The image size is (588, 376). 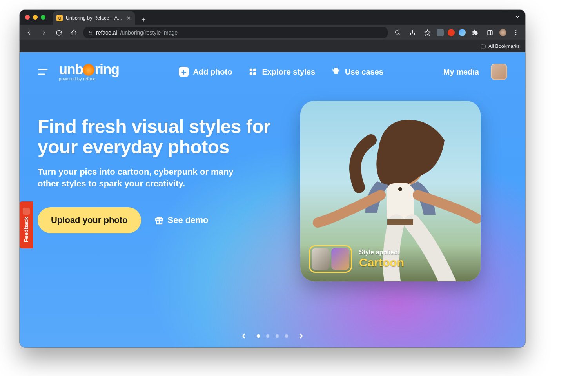 What do you see at coordinates (244, 336) in the screenshot?
I see `carousel-prev-button` at bounding box center [244, 336].